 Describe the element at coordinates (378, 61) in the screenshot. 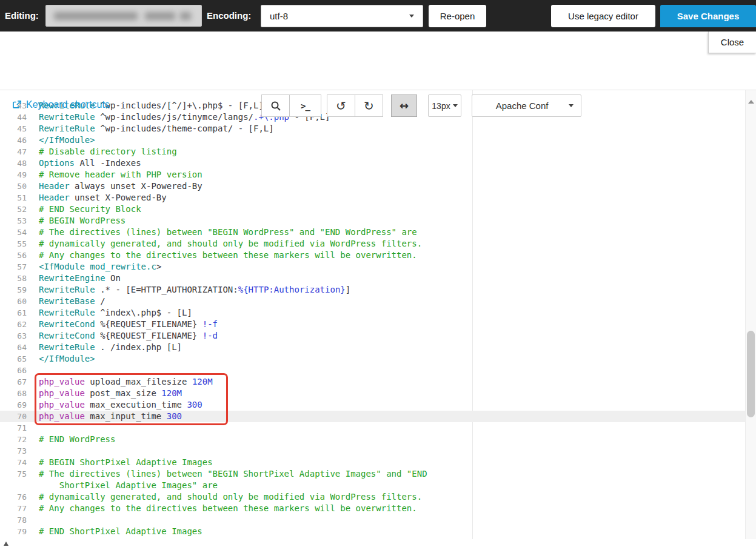

I see `editor-toolbar: Keyboard shortcuts >_ ↺ ↻ ↔ 13px Apache …` at that location.